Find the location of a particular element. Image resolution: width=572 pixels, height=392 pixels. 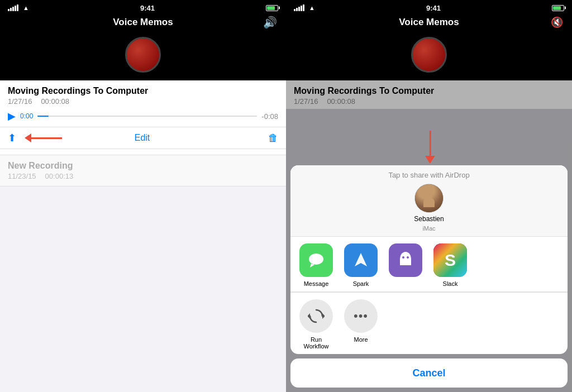

right-status-bar: ▲ 9:41 is located at coordinates (429, 7).